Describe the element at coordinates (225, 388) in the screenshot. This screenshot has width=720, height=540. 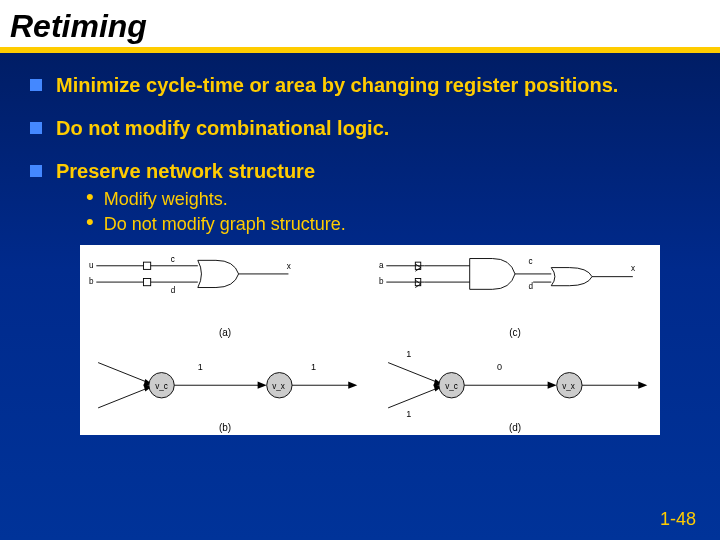
I see `panel-b: v_c 1 v_x 1 (b)` at that location.